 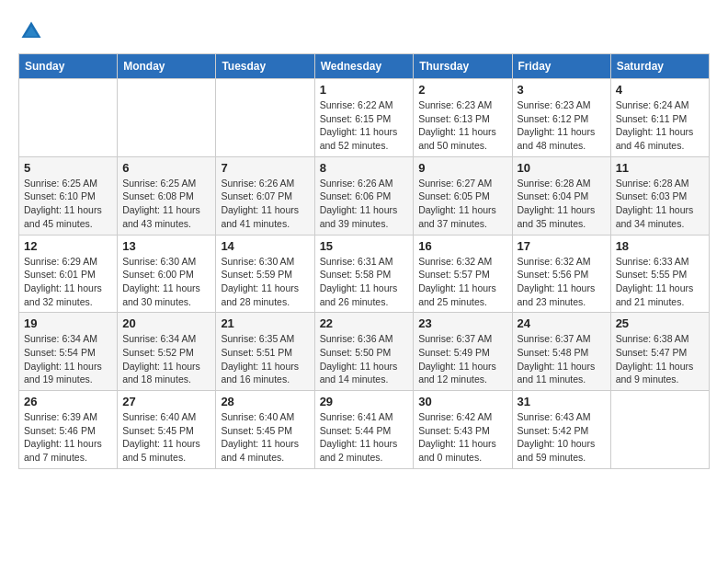 I want to click on weekday-header-saturday: Saturday, so click(x=660, y=66).